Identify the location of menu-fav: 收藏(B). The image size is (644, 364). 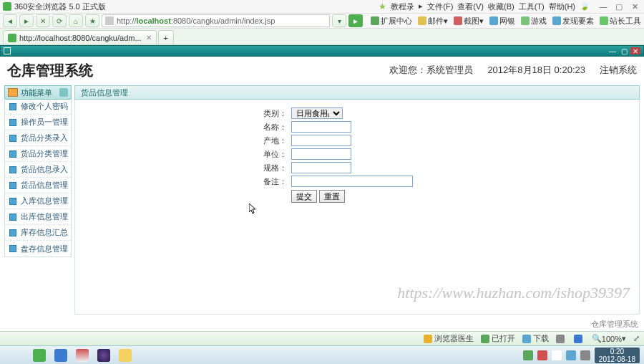
(501, 7).